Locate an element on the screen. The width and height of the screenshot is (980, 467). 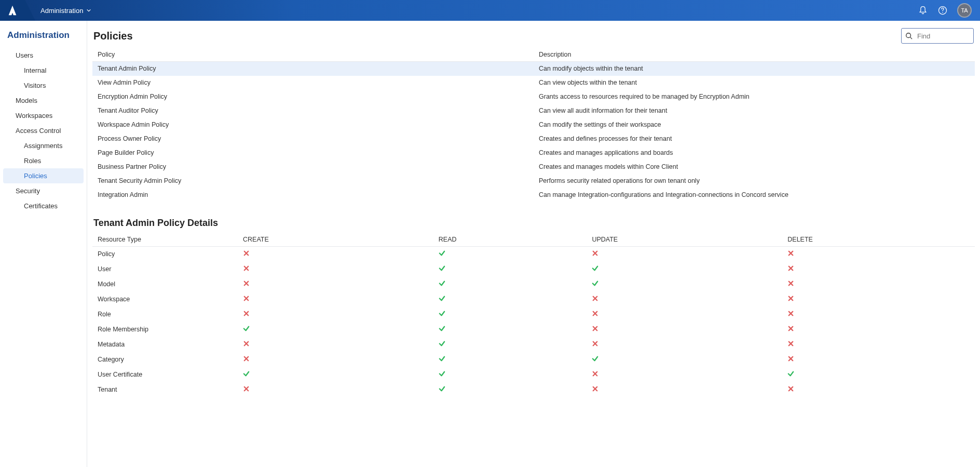
nav-item-models: Models is located at coordinates (44, 101).